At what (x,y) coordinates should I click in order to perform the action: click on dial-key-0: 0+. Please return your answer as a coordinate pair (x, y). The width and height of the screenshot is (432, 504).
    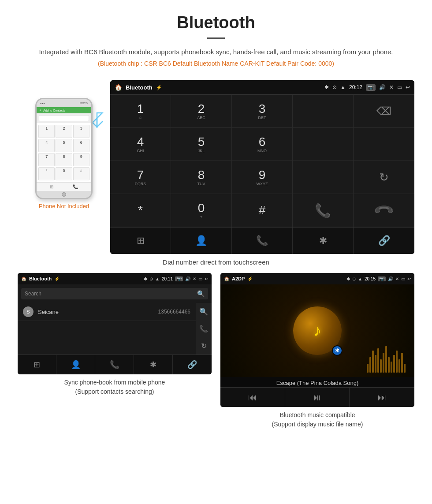
    Looking at the image, I should click on (201, 211).